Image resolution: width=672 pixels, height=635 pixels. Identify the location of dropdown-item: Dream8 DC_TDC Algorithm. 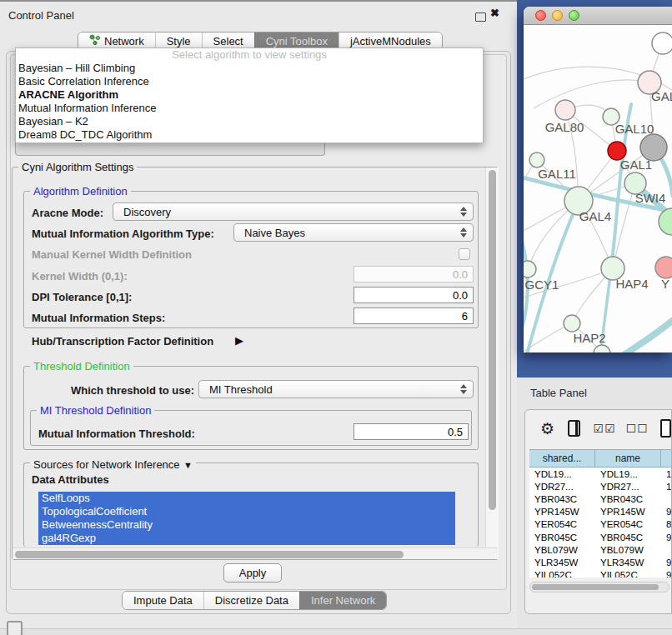
(249, 135).